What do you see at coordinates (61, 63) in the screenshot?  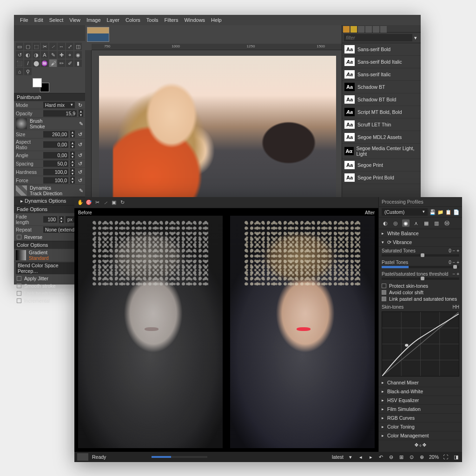 I see `tool-icon: ✏` at bounding box center [61, 63].